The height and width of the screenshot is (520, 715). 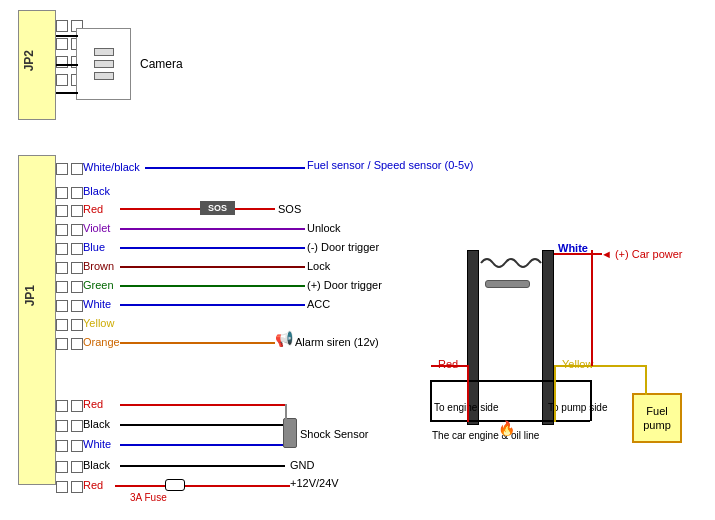 What do you see at coordinates (198, 343) in the screenshot?
I see `wire-orange` at bounding box center [198, 343].